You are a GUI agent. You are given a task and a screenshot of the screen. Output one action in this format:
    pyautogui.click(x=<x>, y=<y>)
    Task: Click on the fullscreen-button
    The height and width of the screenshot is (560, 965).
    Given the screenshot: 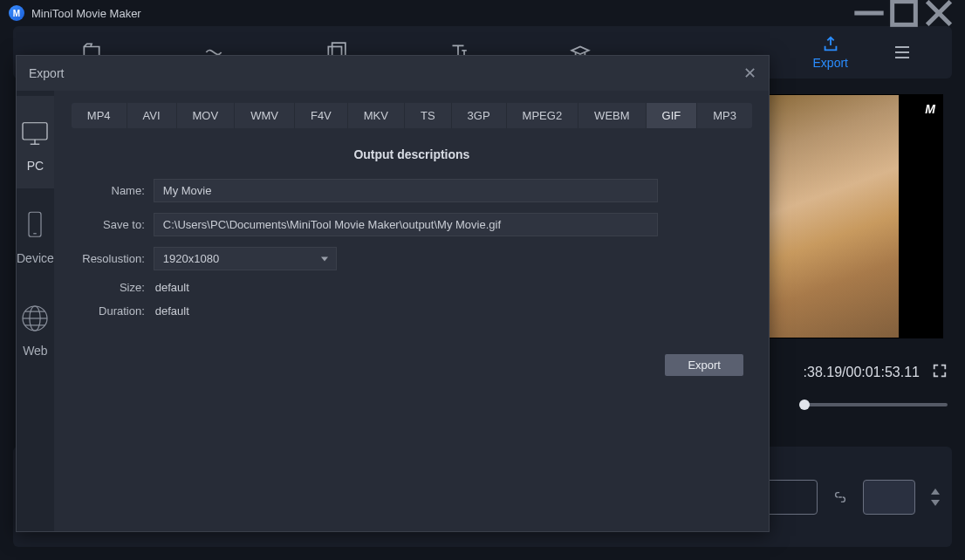 What is the action you would take?
    pyautogui.click(x=940, y=372)
    